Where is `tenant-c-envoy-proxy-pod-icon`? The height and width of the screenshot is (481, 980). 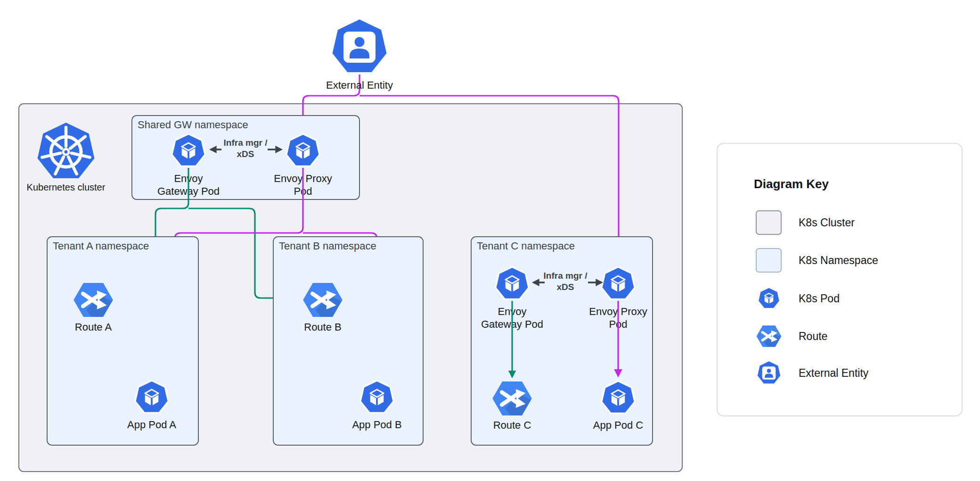
tenant-c-envoy-proxy-pod-icon is located at coordinates (618, 283).